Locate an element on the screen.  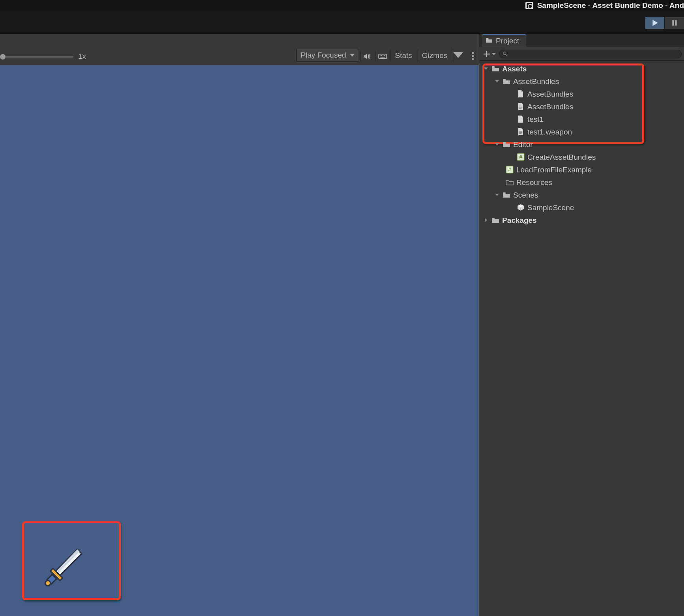
gizmos-dropdown is located at coordinates (458, 55).